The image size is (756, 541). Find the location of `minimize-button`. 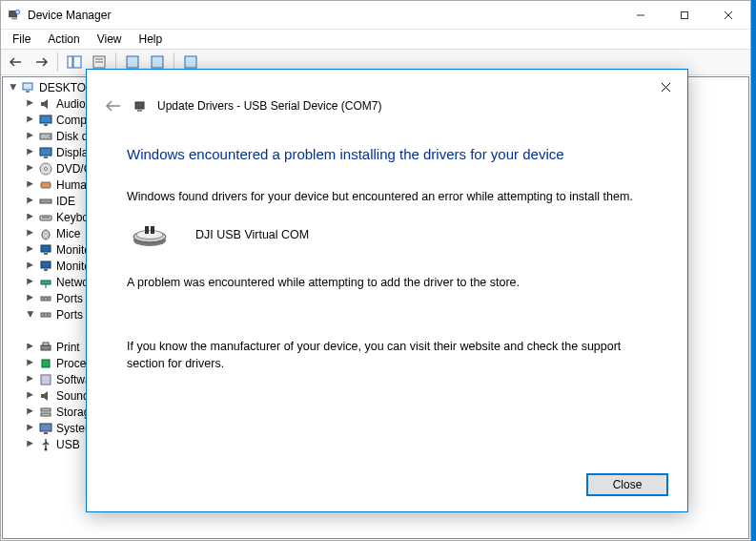

minimize-button is located at coordinates (641, 15).